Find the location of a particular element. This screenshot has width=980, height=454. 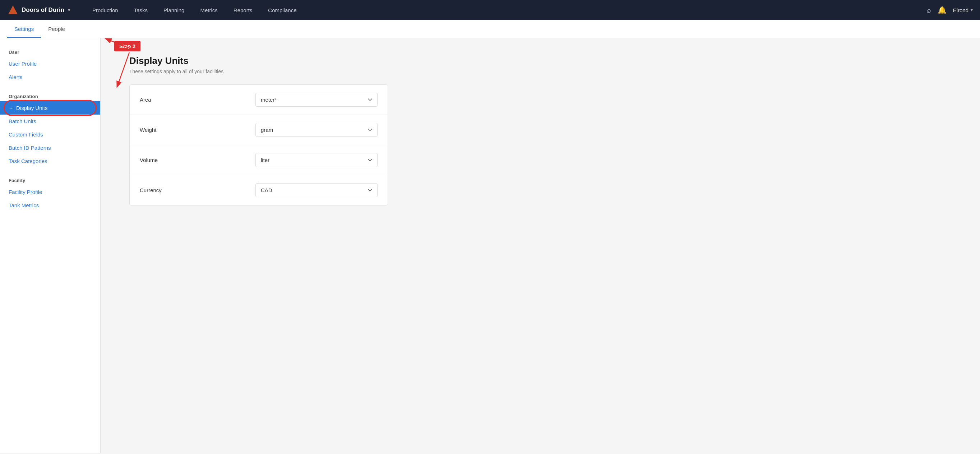

area-row: Area meter² foot² yard² is located at coordinates (259, 100).